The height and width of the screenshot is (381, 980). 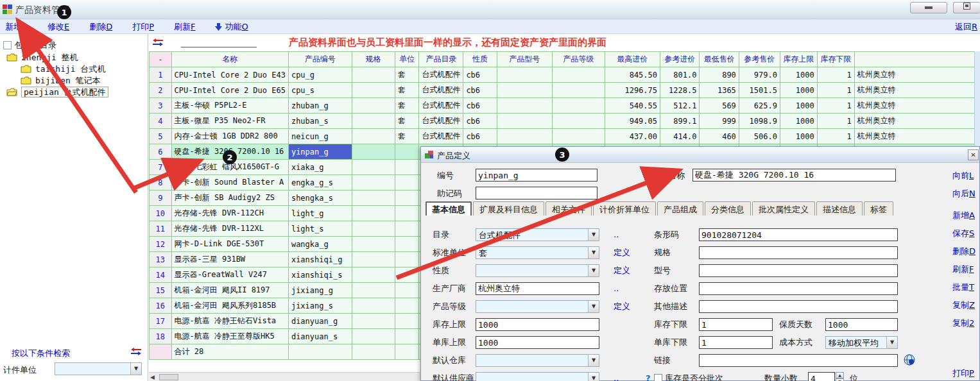 What do you see at coordinates (964, 194) in the screenshot?
I see `side-button-向后N: 向后N` at bounding box center [964, 194].